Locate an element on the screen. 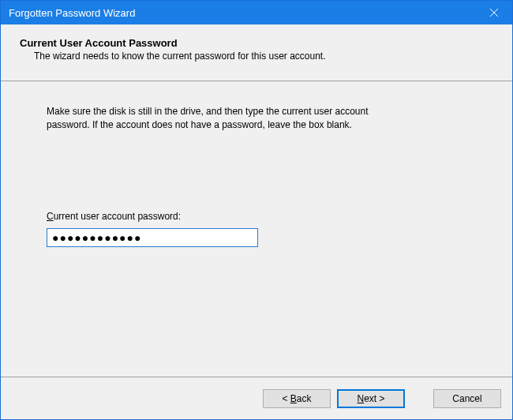 Image resolution: width=513 pixels, height=420 pixels. back-button-pre: < is located at coordinates (286, 399).